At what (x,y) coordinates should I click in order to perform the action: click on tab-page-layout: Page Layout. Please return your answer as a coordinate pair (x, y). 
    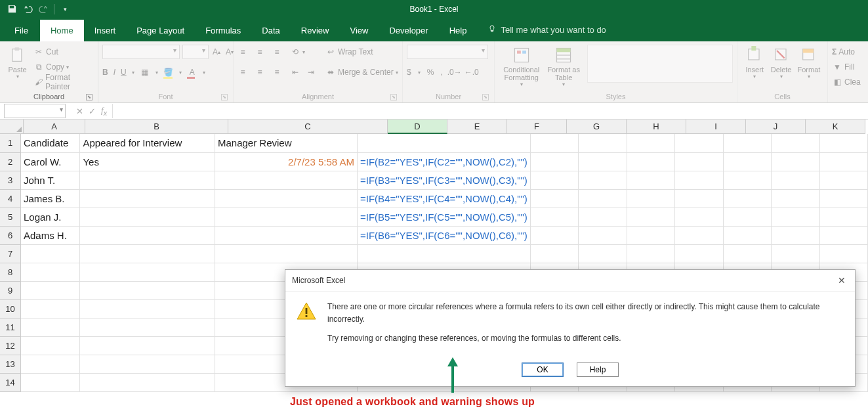
    Looking at the image, I should click on (160, 30).